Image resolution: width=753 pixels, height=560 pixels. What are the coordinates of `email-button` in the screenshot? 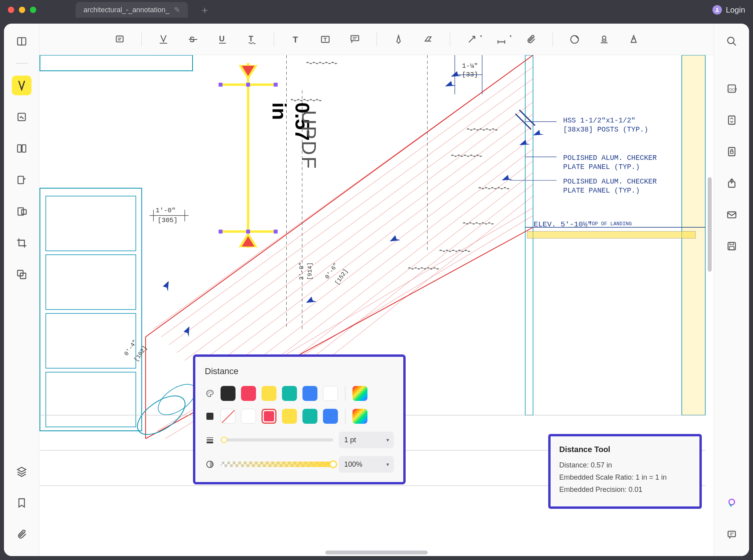 It's located at (732, 215).